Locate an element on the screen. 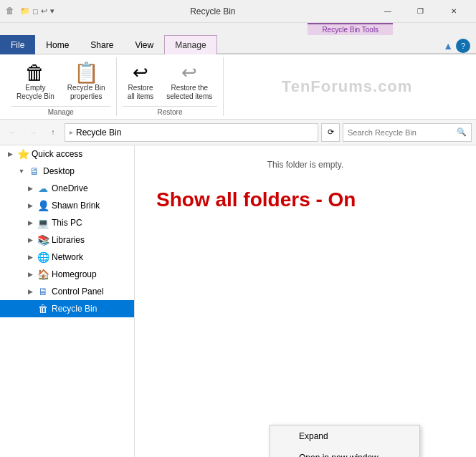 Image resolution: width=476 pixels, height=457 pixels. desktop-icon: 🖥 is located at coordinates (34, 171).